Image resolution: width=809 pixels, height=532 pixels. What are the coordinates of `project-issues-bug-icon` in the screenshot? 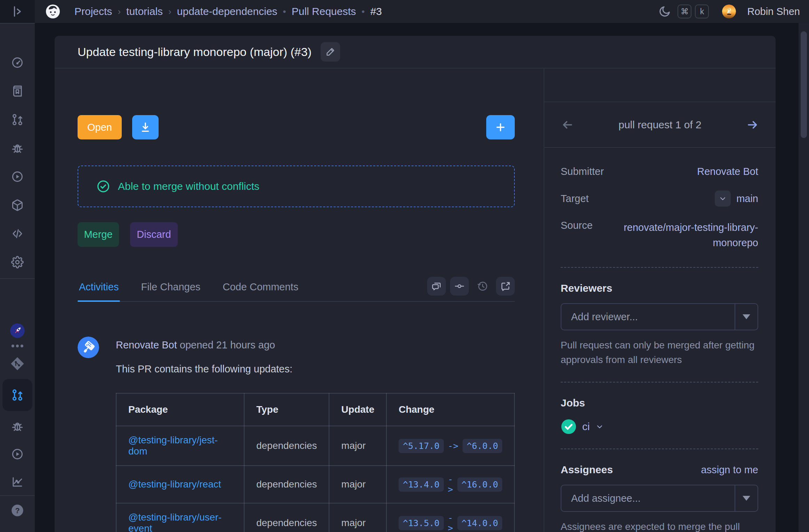 It's located at (17, 426).